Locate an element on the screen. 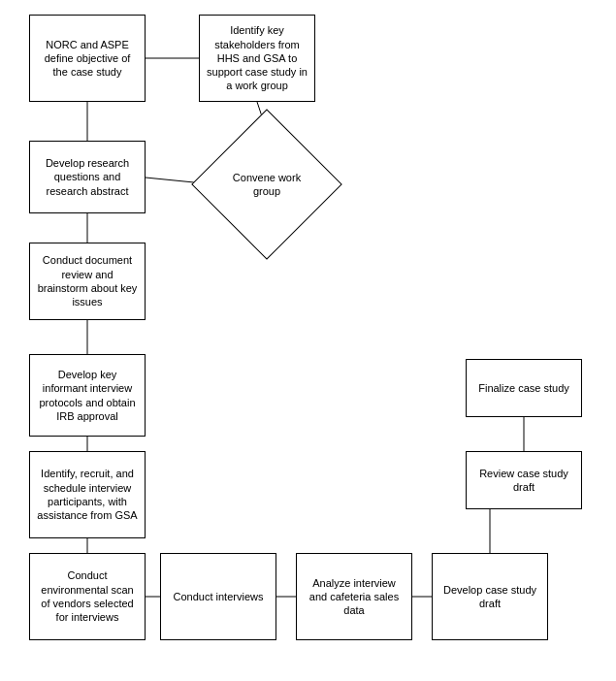 The image size is (616, 681). review-case-box: Review case study draft is located at coordinates (524, 480).